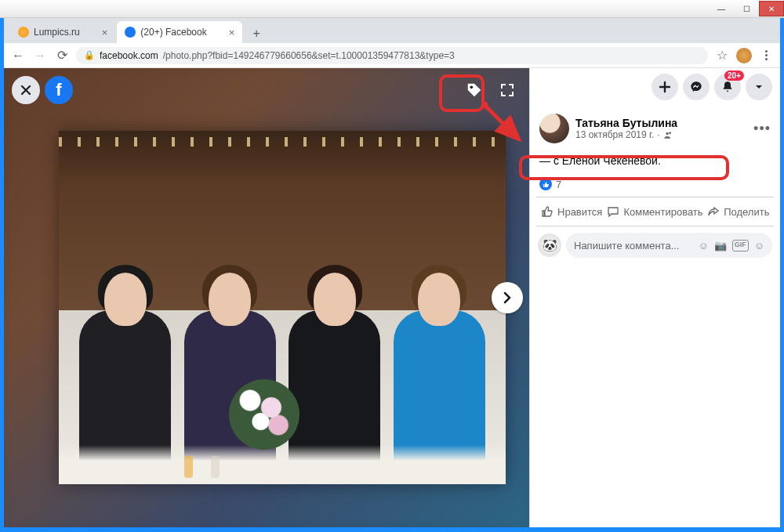 This screenshot has height=532, width=784. What do you see at coordinates (665, 87) in the screenshot?
I see `create-button` at bounding box center [665, 87].